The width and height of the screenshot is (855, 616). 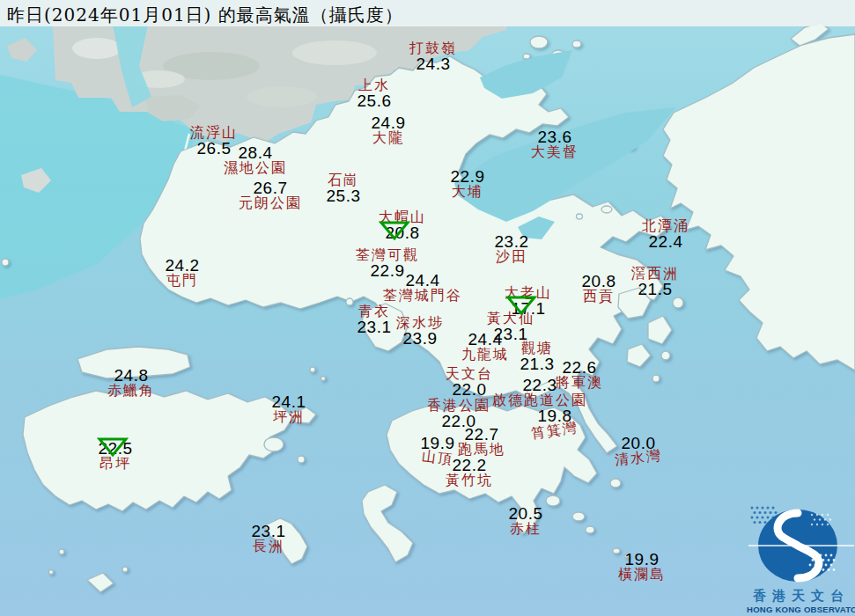 What do you see at coordinates (375, 327) in the screenshot?
I see `station-value: 23.1` at bounding box center [375, 327].